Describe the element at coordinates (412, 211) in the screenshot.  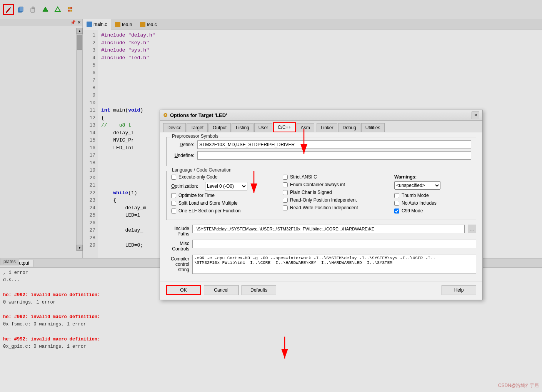
I see `c99-mode-label: C99 Mode` at that location.